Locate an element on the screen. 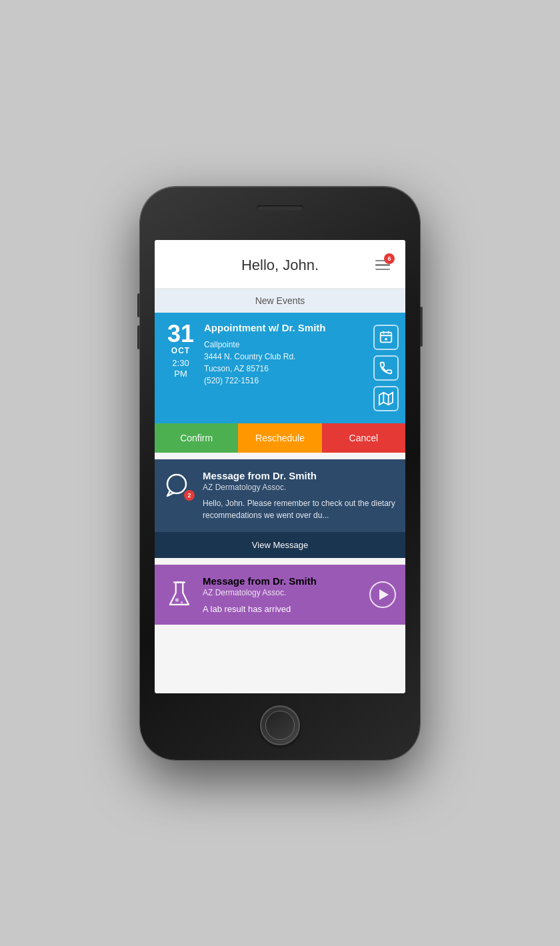  appointment-address: Callpointe 3444 N. Country Club Rd. Tucs… is located at coordinates (285, 363).